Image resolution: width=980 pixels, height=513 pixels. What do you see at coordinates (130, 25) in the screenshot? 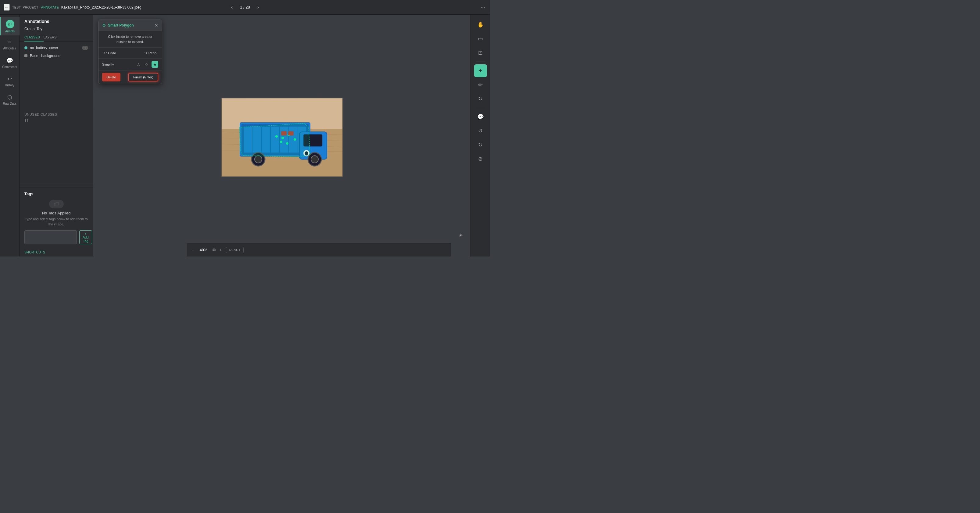
I see `sp-header: ⚙ Smart Polygon ✕` at bounding box center [130, 25].